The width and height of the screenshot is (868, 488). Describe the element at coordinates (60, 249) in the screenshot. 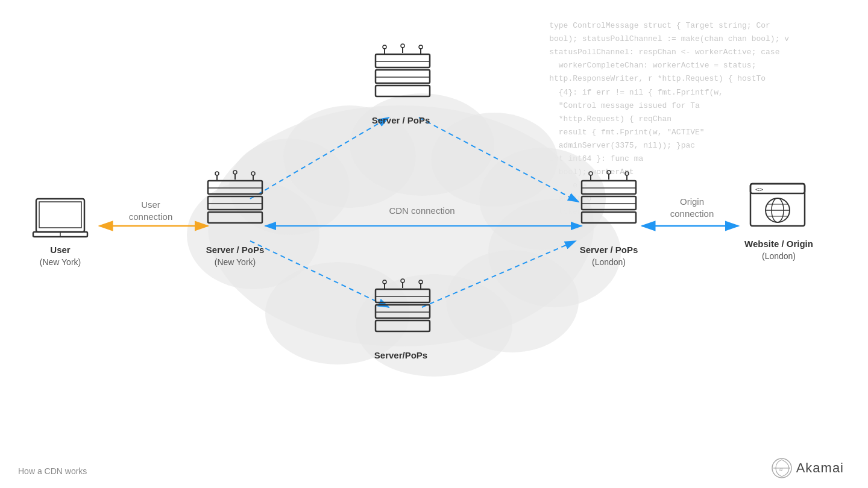

I see `user-label: User` at that location.